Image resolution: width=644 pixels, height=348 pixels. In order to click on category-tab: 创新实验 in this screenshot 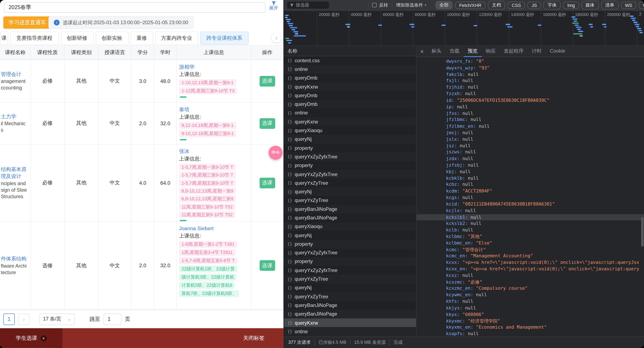, I will do `click(112, 38)`.